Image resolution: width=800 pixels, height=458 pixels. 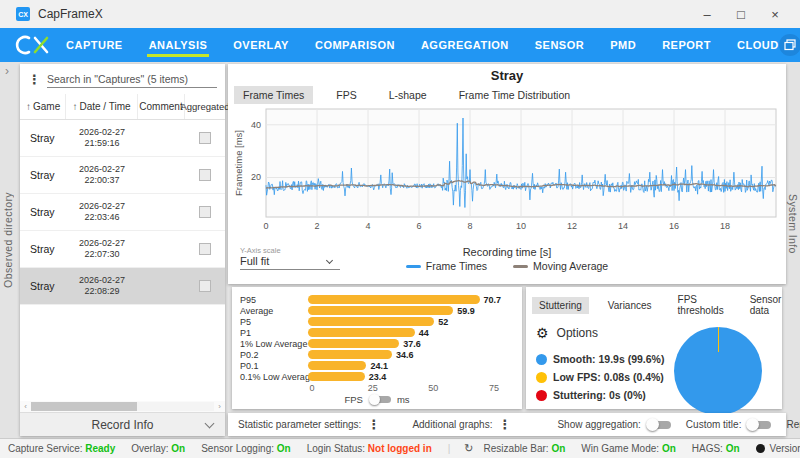 What do you see at coordinates (122, 212) in the screenshot?
I see `captures-list: Stray2026-02-2721:59:16Stray2026-02-2722…` at bounding box center [122, 212].